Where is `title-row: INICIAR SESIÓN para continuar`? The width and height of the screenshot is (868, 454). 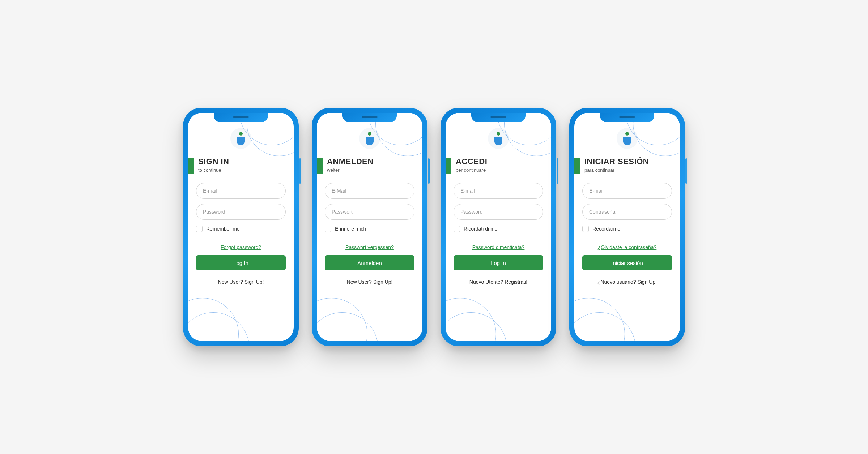 title-row: INICIAR SESIÓN para continuar is located at coordinates (627, 165).